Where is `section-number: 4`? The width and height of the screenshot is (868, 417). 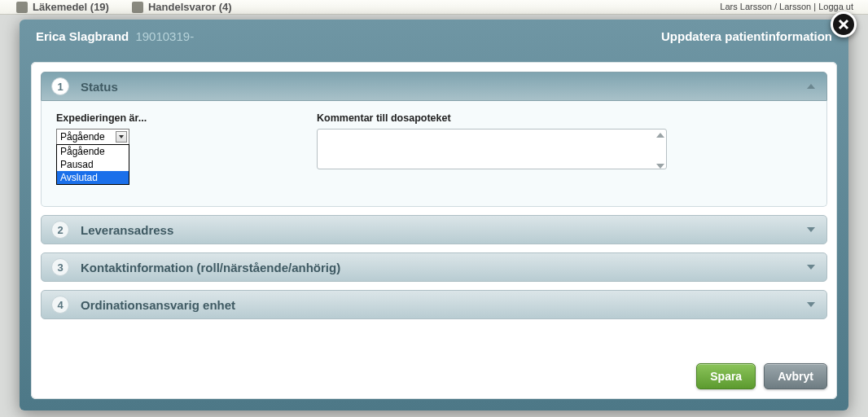
section-number: 4 is located at coordinates (60, 305).